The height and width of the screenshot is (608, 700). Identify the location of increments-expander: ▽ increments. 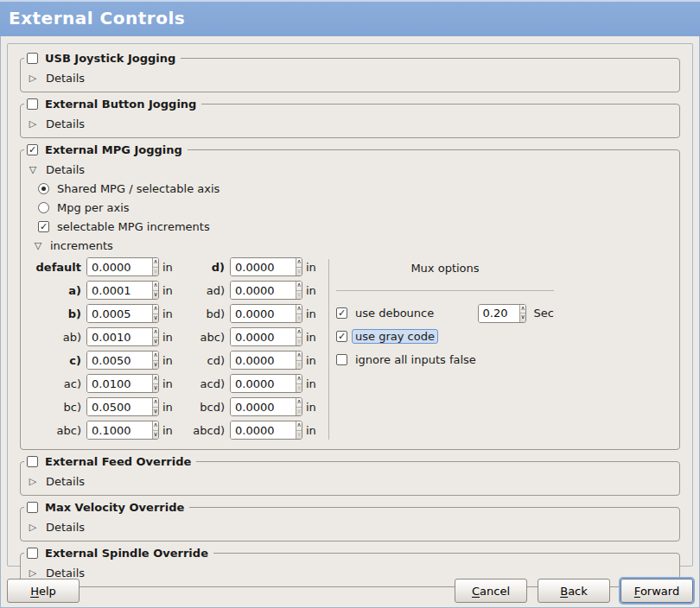
(353, 245).